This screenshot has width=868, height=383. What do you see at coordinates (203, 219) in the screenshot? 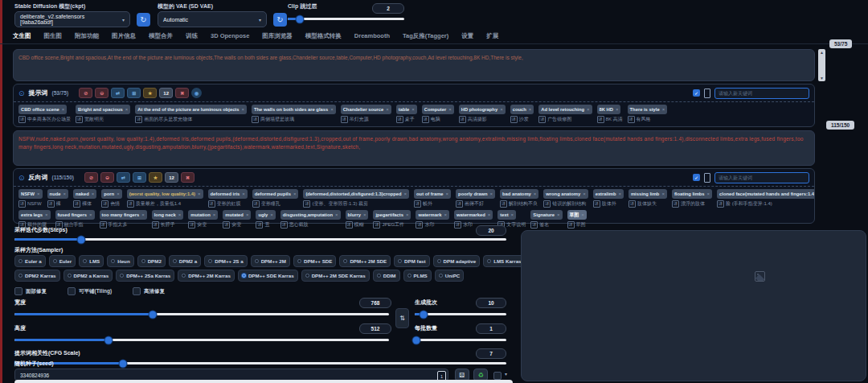
I see `keyword-chip: mutation × 译 突变` at bounding box center [203, 219].